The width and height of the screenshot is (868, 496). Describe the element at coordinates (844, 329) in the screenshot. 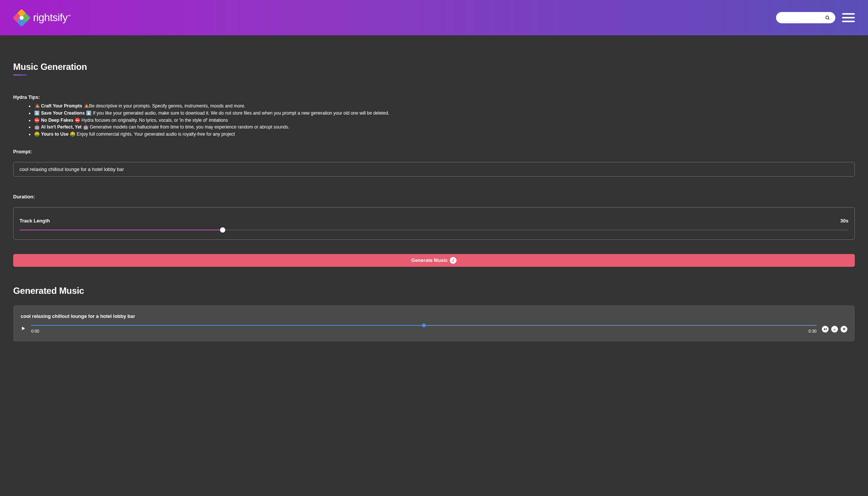

I see `close-icon` at that location.